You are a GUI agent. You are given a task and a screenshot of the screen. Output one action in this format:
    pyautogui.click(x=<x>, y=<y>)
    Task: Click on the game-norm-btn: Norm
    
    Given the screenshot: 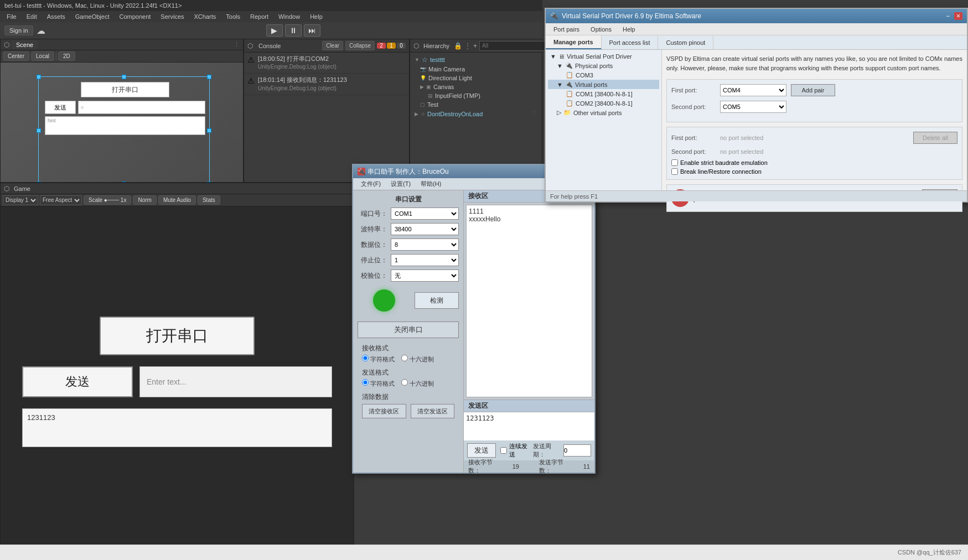 What is the action you would take?
    pyautogui.click(x=144, y=200)
    